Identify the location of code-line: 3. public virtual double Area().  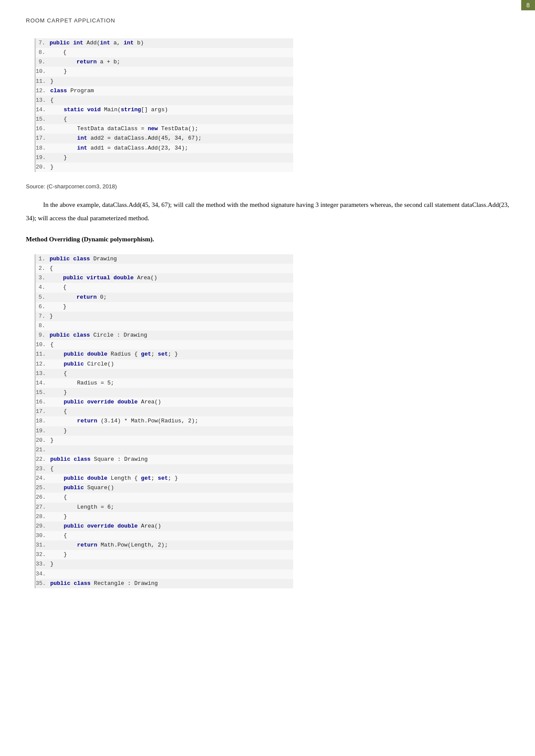
(165, 278).